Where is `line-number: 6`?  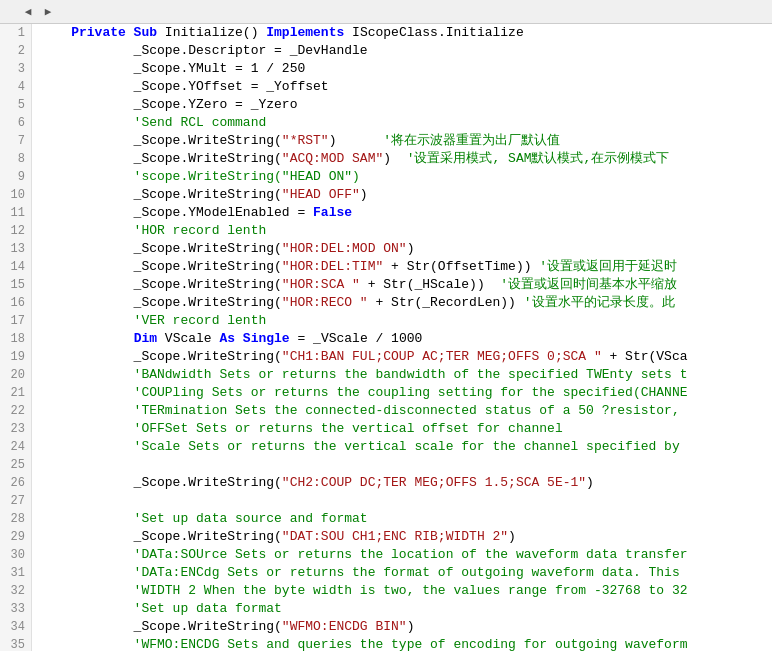
line-number: 6 is located at coordinates (16, 123).